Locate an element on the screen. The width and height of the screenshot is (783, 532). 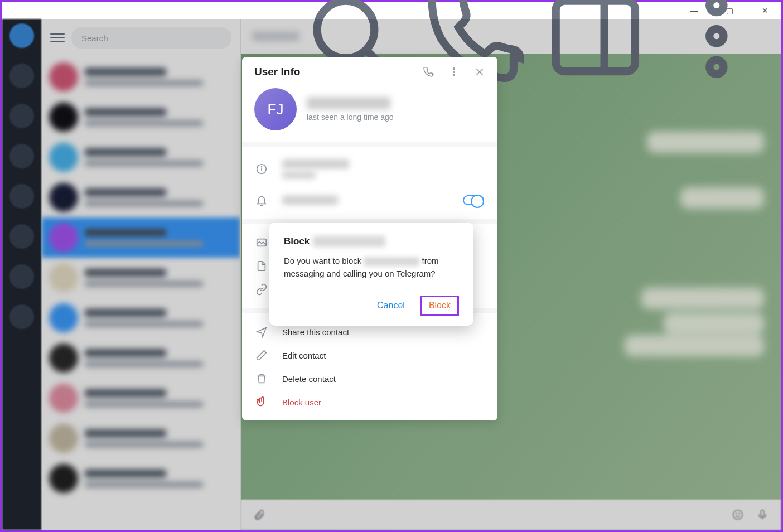
block-user-row: Block user is located at coordinates (370, 402).